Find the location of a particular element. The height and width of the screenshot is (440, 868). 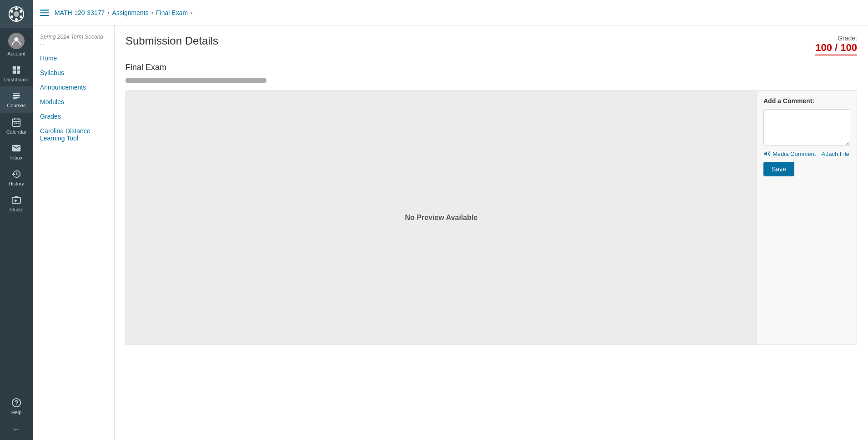

grade-value: 100 / 100 is located at coordinates (836, 49).